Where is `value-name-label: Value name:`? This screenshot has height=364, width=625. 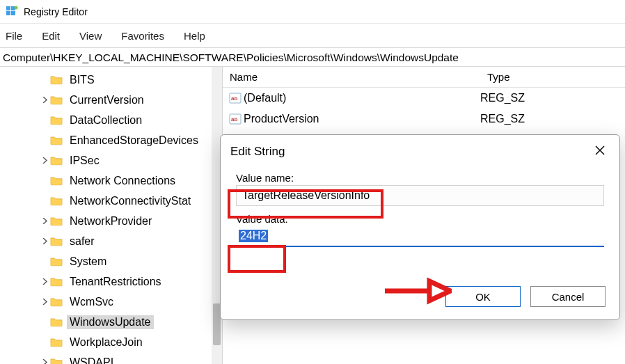
value-name-label: Value name: is located at coordinates (420, 178).